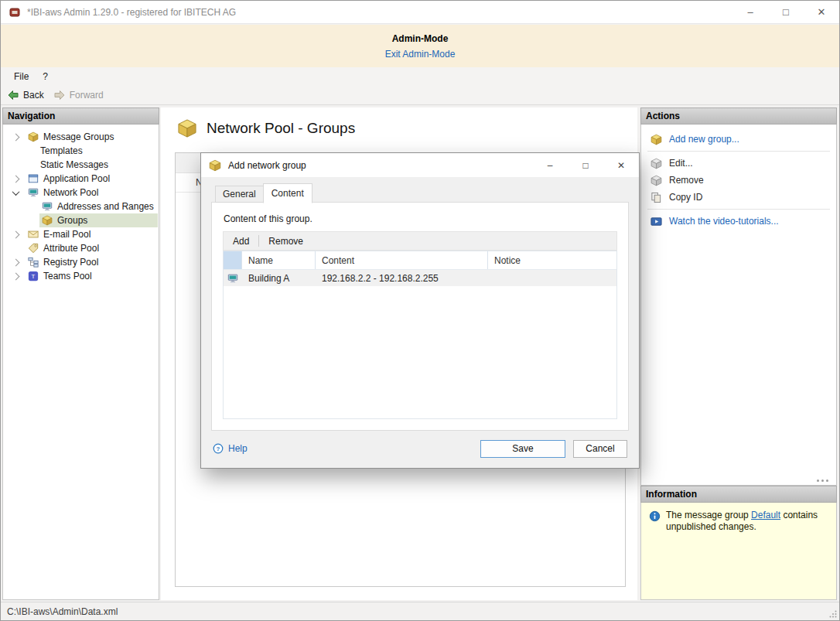  What do you see at coordinates (420, 12) in the screenshot?
I see `window-titlebar: *IBI-aws Admin 1.29.0 - registered for I…` at bounding box center [420, 12].